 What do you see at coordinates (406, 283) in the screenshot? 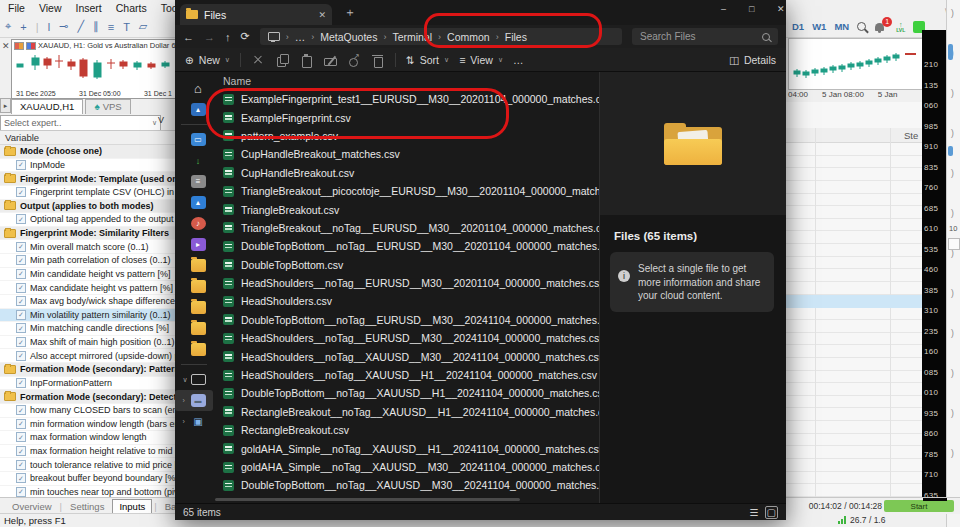
I see `file-row: HeadShoulders__noTag__EURUSD__M30__20201…` at bounding box center [406, 283].